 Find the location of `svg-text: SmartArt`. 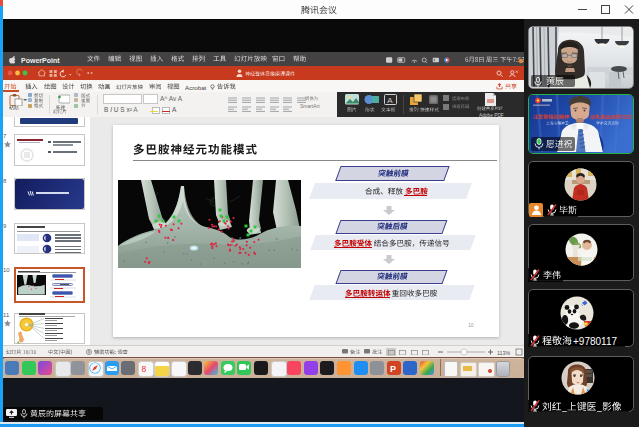

svg-text: SmartArt is located at coordinates (310, 106).